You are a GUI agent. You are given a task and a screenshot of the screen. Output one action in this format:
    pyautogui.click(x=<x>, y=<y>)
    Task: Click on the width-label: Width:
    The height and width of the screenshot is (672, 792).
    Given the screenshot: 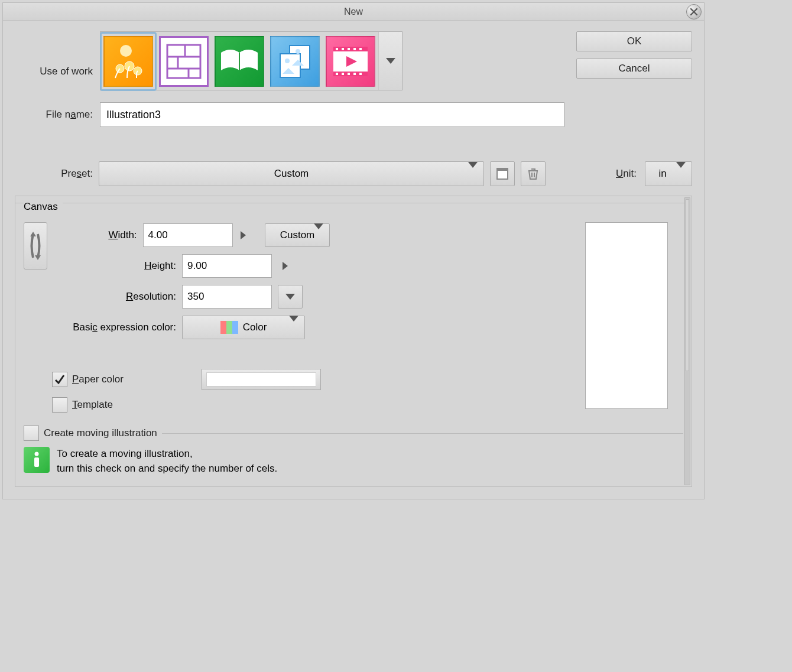 What is the action you would take?
    pyautogui.click(x=95, y=235)
    